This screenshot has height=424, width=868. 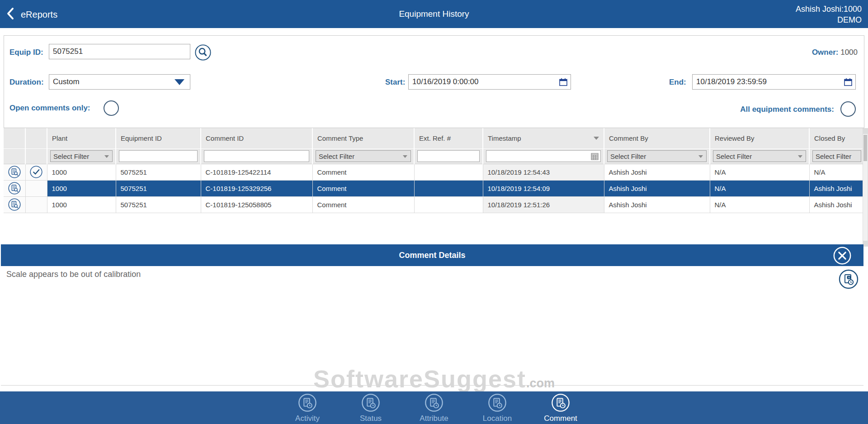 I want to click on cell-closed-by: N/A, so click(x=837, y=172).